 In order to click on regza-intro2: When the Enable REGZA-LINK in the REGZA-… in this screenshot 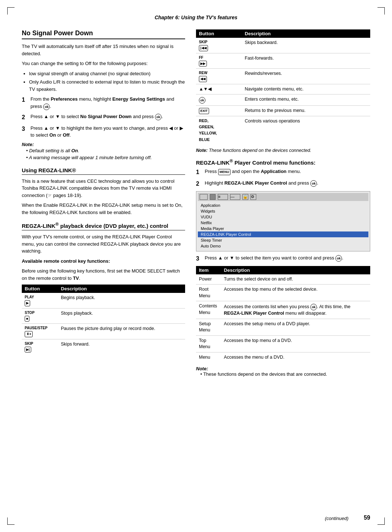, I will do `click(103, 209)`.